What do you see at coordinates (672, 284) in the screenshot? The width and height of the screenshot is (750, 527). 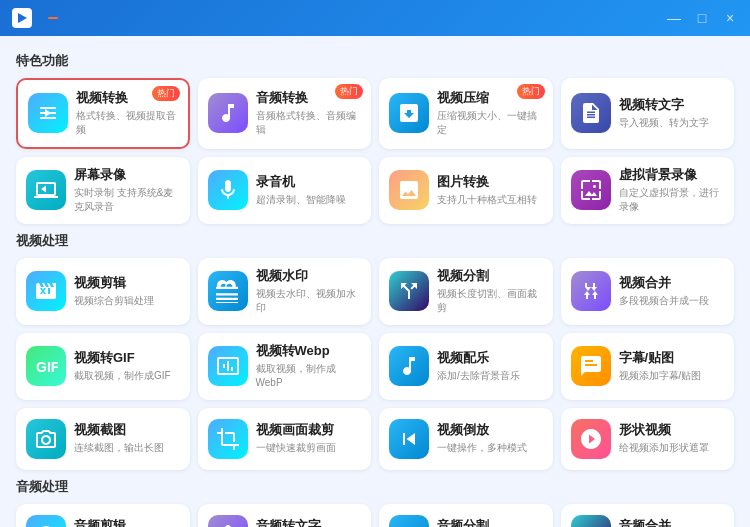 I see `card-name-video-merge: 视频合并` at bounding box center [672, 284].